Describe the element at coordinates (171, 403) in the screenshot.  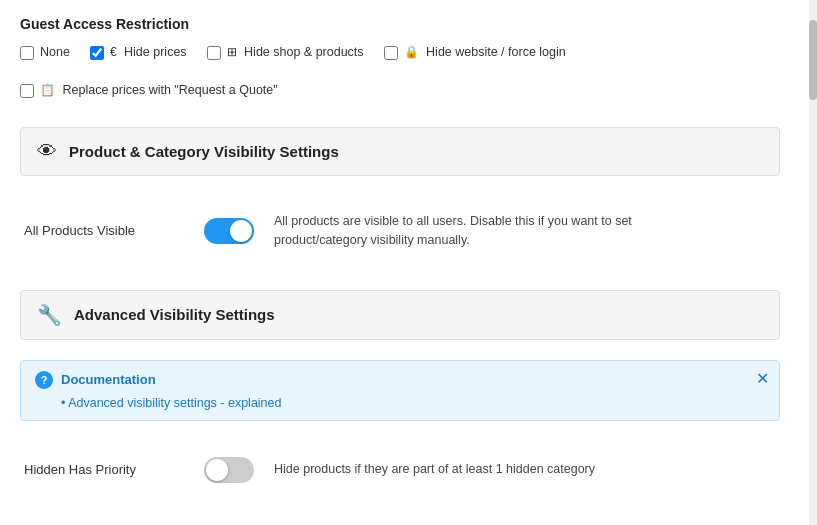
I see `doc-link: Advanced visibility settings - explained` at that location.